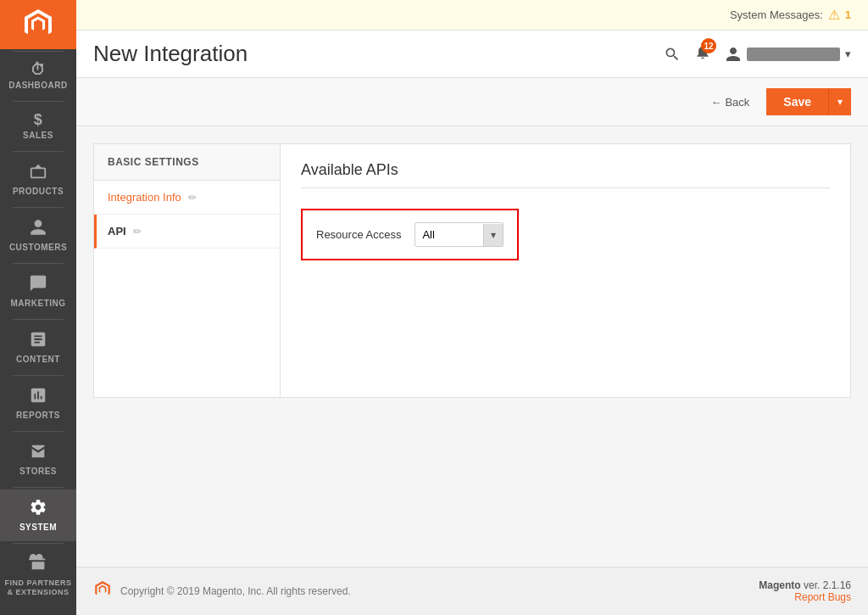 The height and width of the screenshot is (615, 868). Describe the element at coordinates (798, 102) in the screenshot. I see `save-button: Save` at that location.